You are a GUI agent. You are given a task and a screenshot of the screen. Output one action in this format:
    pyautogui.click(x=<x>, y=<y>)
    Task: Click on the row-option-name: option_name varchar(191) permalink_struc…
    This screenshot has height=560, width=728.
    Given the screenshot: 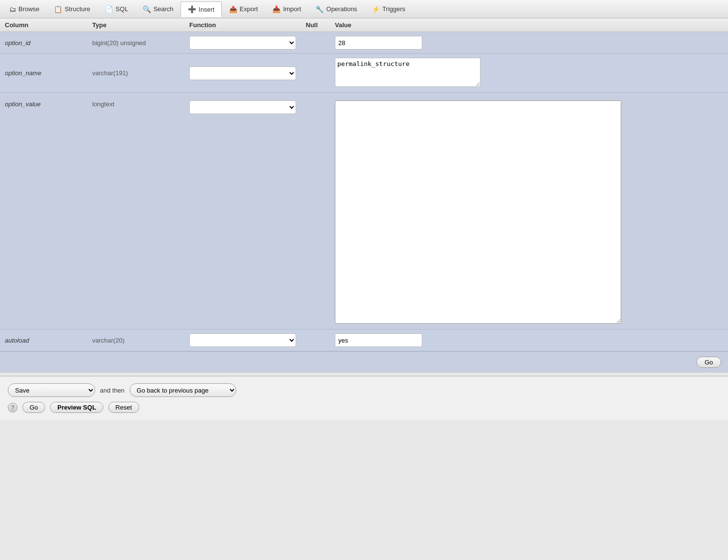 What is the action you would take?
    pyautogui.click(x=364, y=73)
    